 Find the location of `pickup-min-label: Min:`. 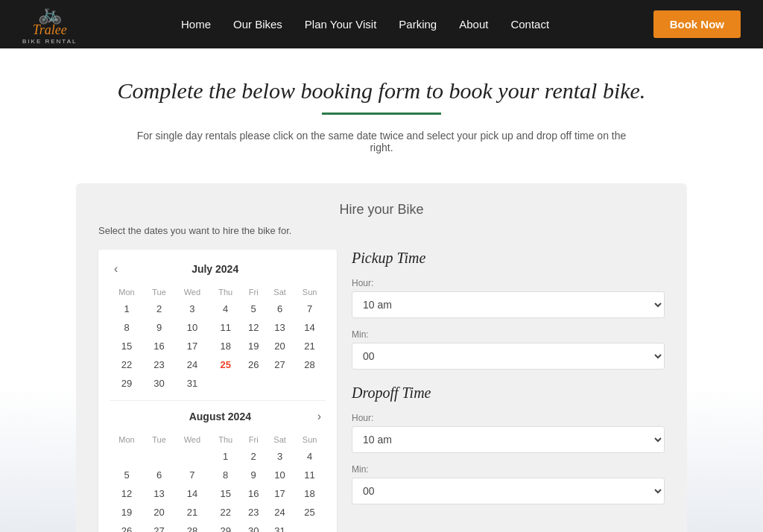

pickup-min-label: Min: is located at coordinates (508, 335).